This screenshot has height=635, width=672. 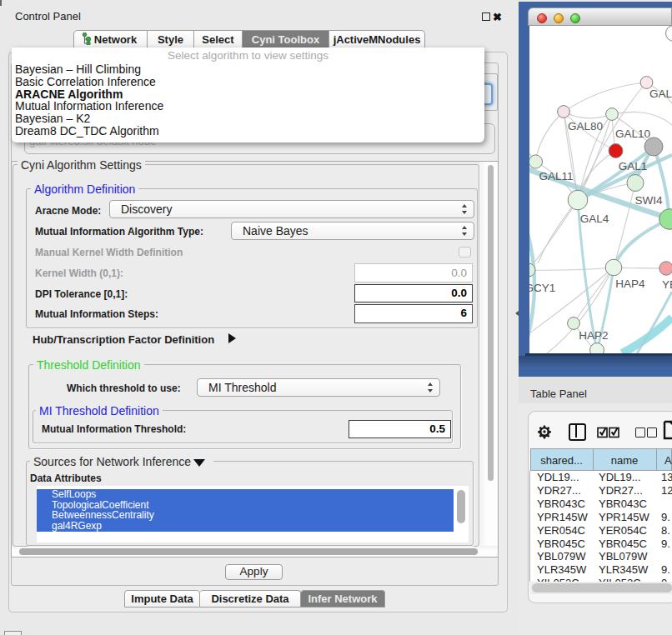 I want to click on svg-text: SWI4, so click(x=649, y=200).